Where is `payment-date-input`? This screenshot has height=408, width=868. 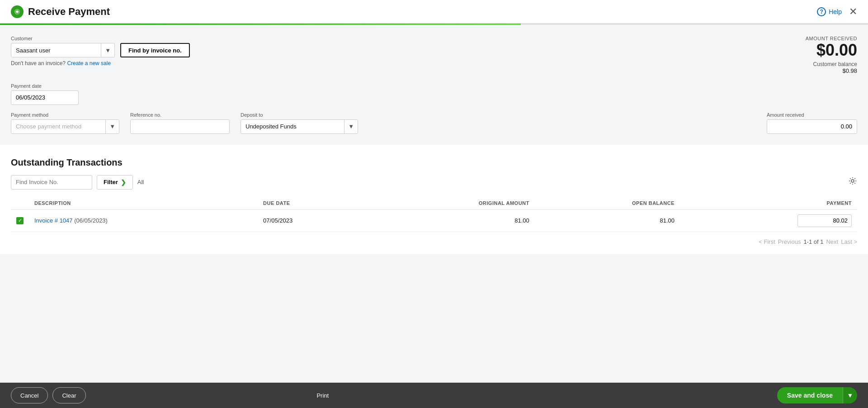
payment-date-input is located at coordinates (45, 98).